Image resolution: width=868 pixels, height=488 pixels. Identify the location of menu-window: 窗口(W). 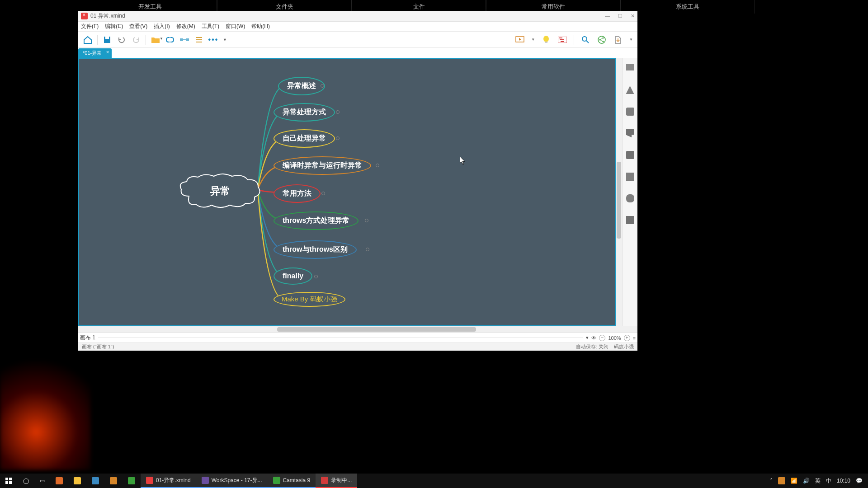
(235, 26).